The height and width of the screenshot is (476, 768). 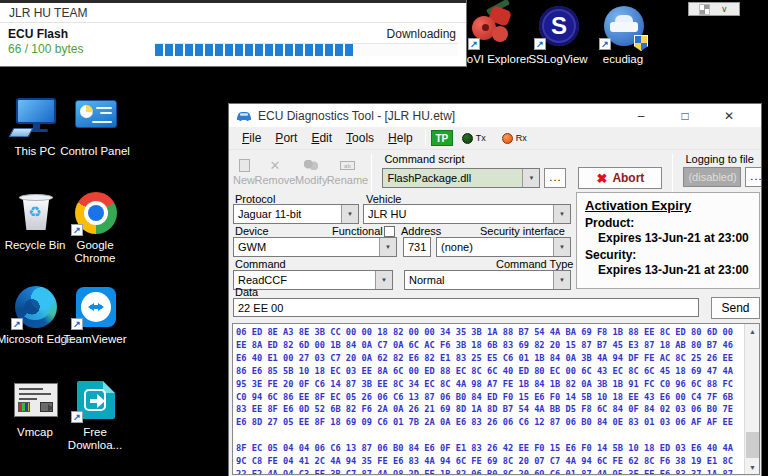 What do you see at coordinates (35, 213) in the screenshot?
I see `recycle-bin-icon: ♻` at bounding box center [35, 213].